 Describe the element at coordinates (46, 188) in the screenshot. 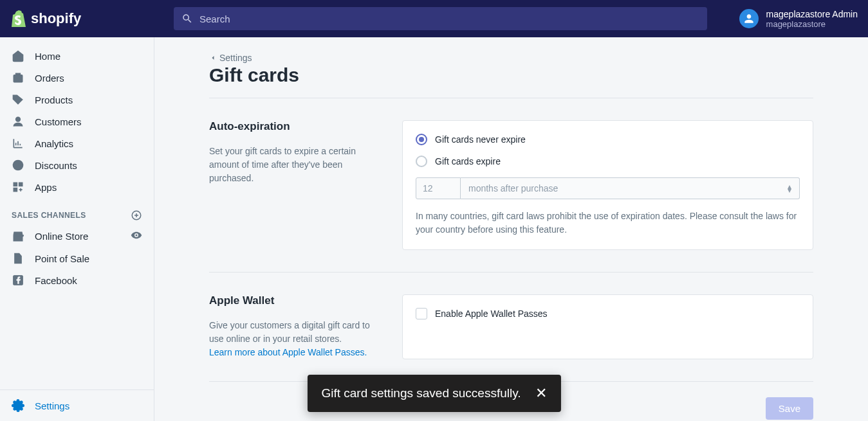

I see `sidebar-item-label: Apps` at that location.